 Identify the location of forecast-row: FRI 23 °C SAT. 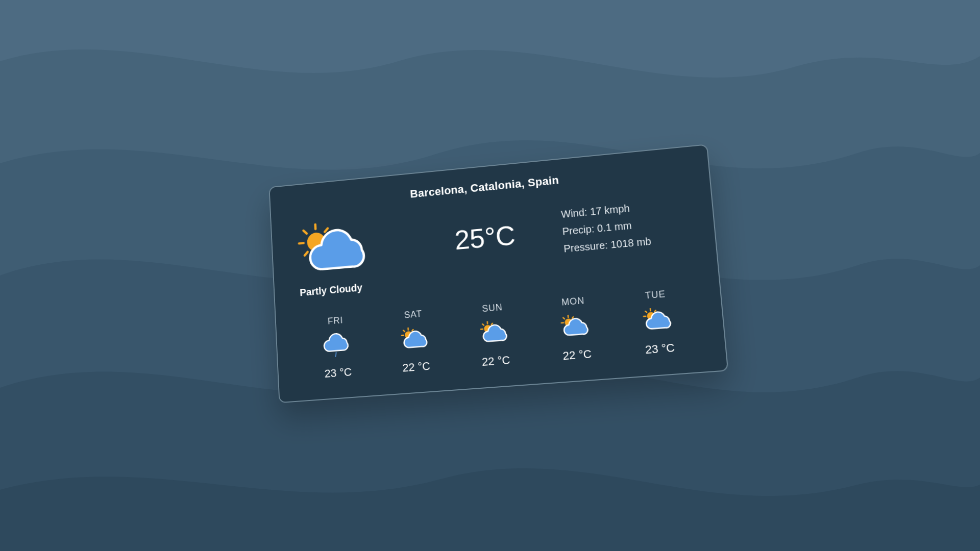
(499, 334).